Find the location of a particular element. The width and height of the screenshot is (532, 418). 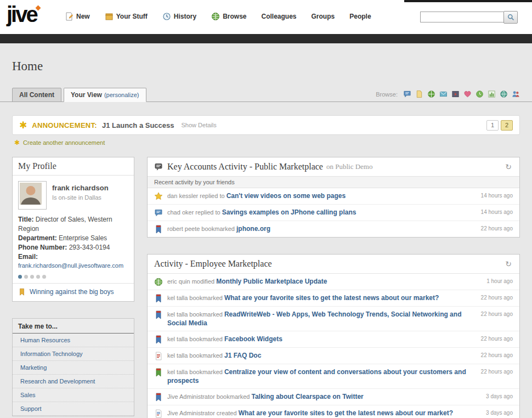

activity-time: 3 days ago is located at coordinates (493, 413).